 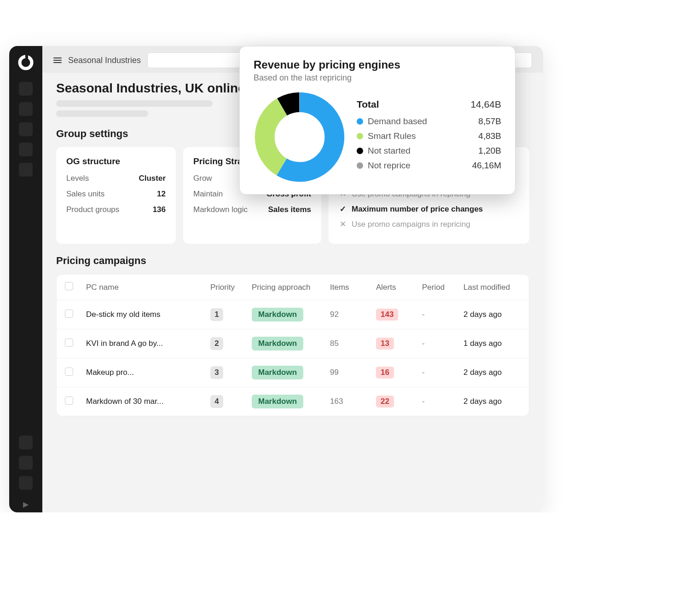 What do you see at coordinates (385, 402) in the screenshot?
I see `alerts-badge: 22` at bounding box center [385, 402].